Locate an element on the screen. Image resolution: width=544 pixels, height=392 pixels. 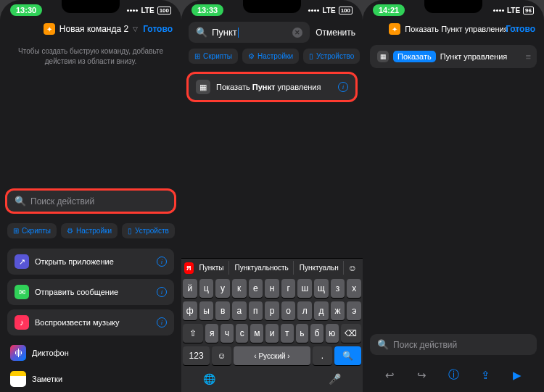
key-е: е is located at coordinates (256, 288).